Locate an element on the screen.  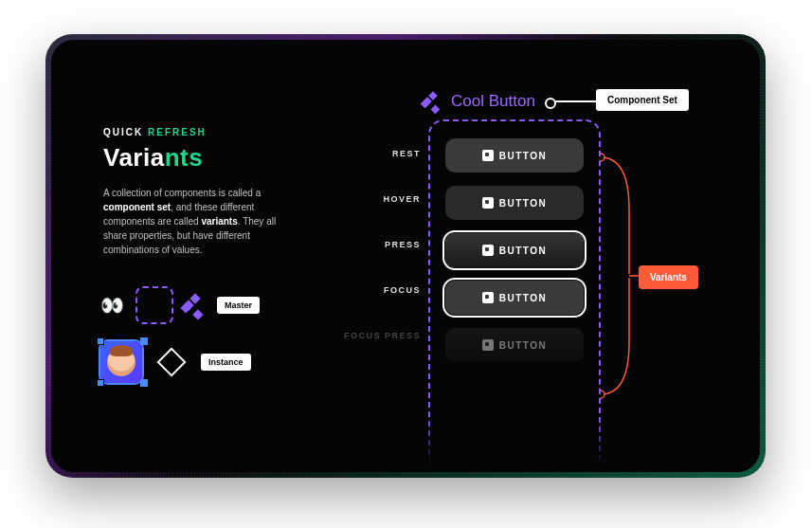
legend-row-instance: Instance is located at coordinates (205, 362).